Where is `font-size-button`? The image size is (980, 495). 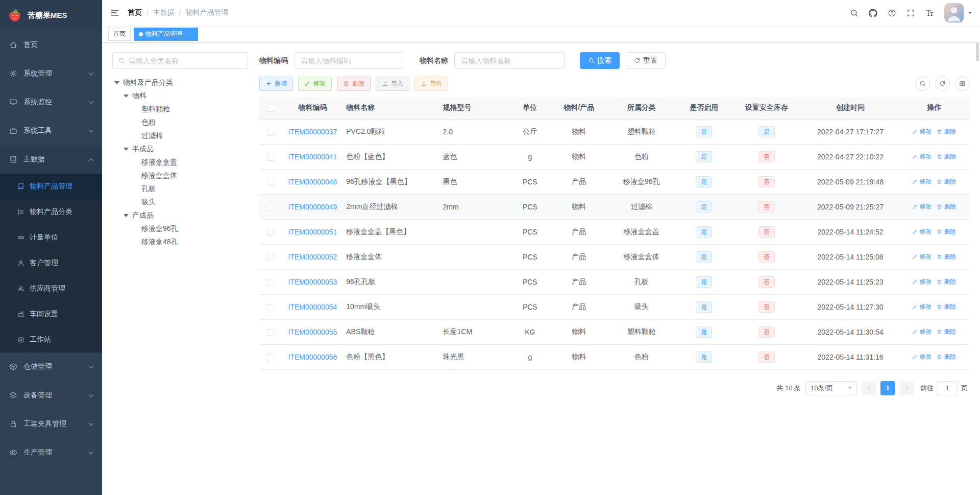
font-size-button is located at coordinates (930, 13).